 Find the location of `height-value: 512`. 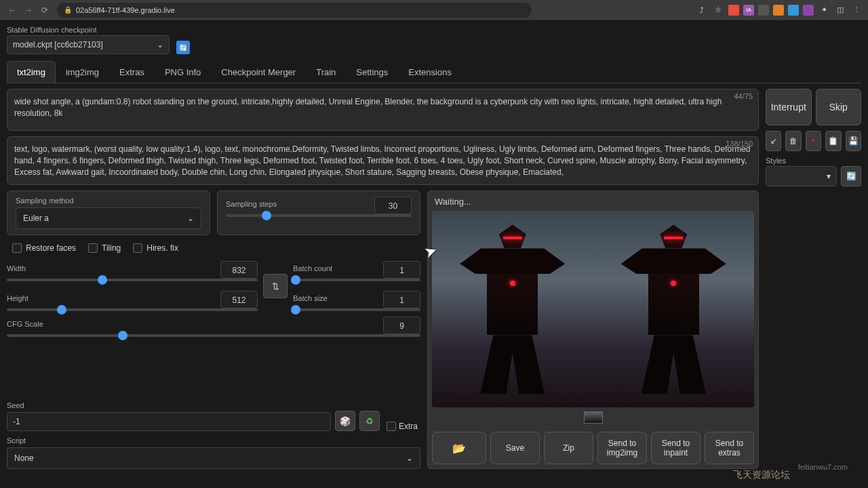

height-value: 512 is located at coordinates (239, 300).